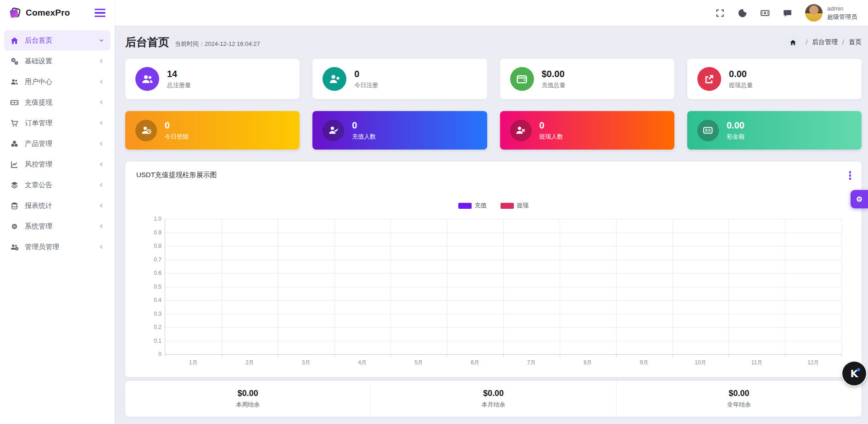 The width and height of the screenshot is (868, 424). Describe the element at coordinates (147, 79) in the screenshot. I see `users-group-icon` at that location.